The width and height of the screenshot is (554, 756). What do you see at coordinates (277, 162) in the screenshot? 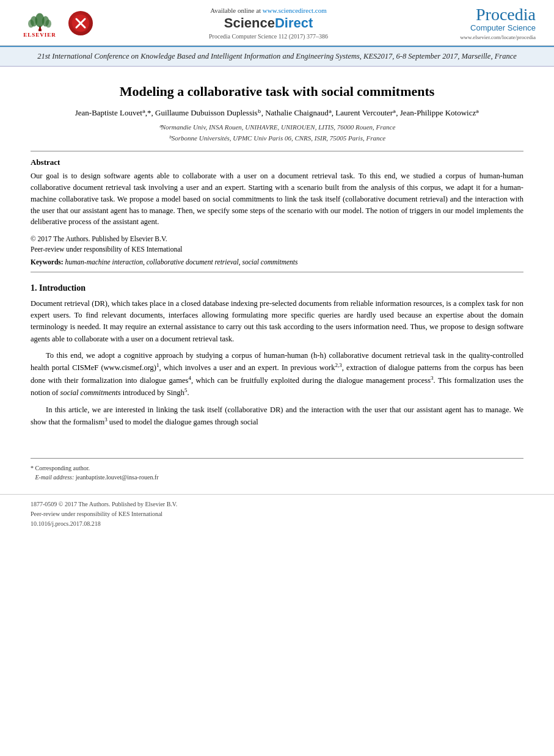
I see `abstract-title: Abstract` at bounding box center [277, 162].